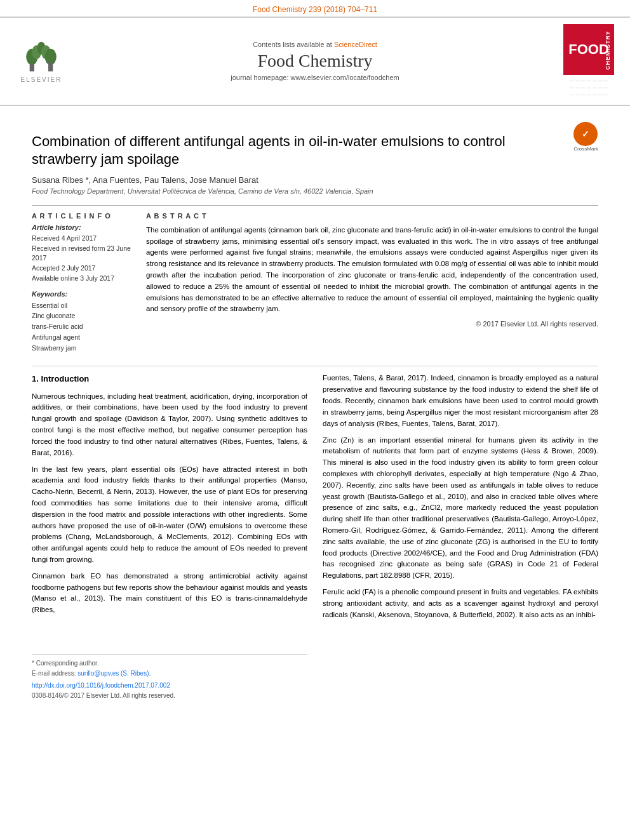 The height and width of the screenshot is (840, 630). What do you see at coordinates (589, 50) in the screenshot?
I see `logo-box: FOOD CHEMISTRY` at bounding box center [589, 50].